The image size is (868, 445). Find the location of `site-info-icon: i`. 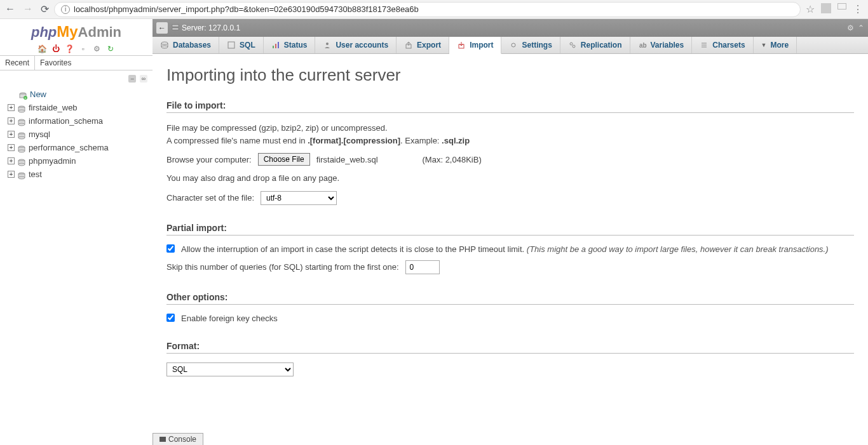

site-info-icon: i is located at coordinates (65, 10).